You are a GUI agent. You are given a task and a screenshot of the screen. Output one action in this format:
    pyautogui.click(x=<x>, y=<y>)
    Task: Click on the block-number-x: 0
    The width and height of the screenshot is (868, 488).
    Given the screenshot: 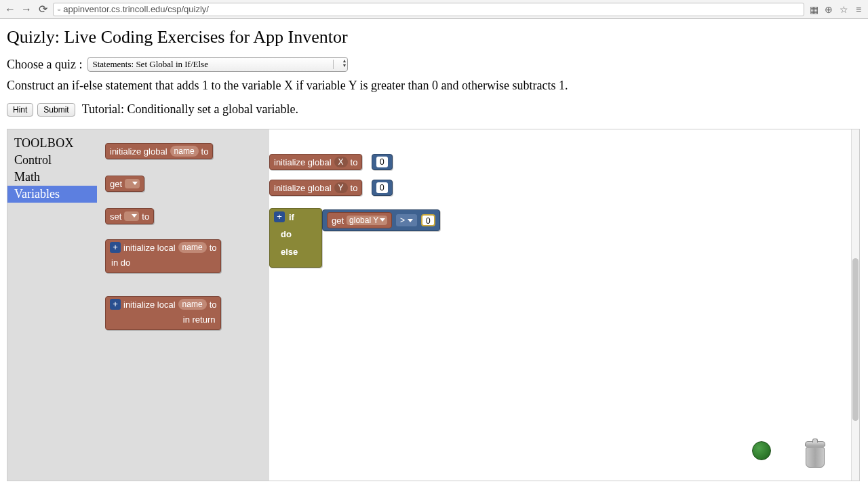 What is the action you would take?
    pyautogui.click(x=382, y=162)
    